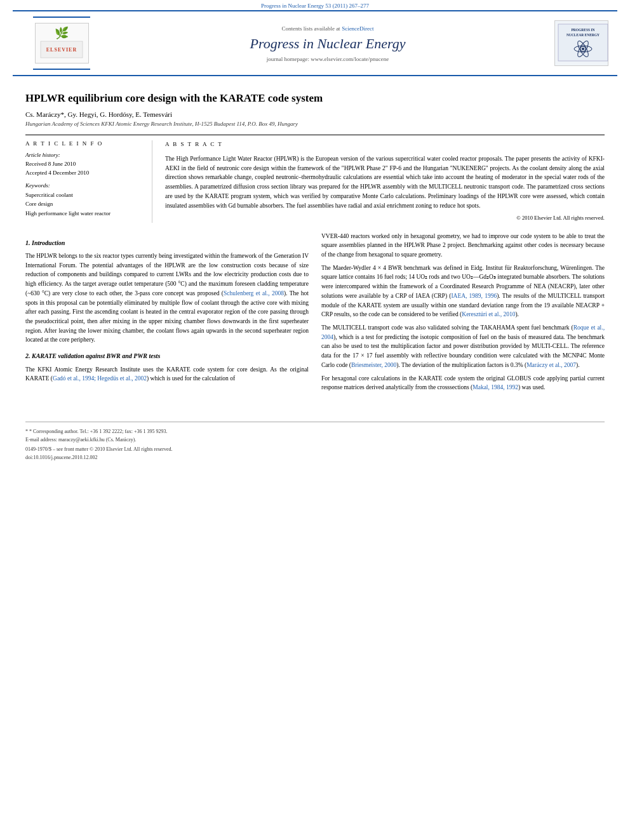  What do you see at coordinates (315, 114) in the screenshot?
I see `authors: Cs. Maráczy*, Gy. Hegyi, G. Hordósy, E. …` at bounding box center [315, 114].